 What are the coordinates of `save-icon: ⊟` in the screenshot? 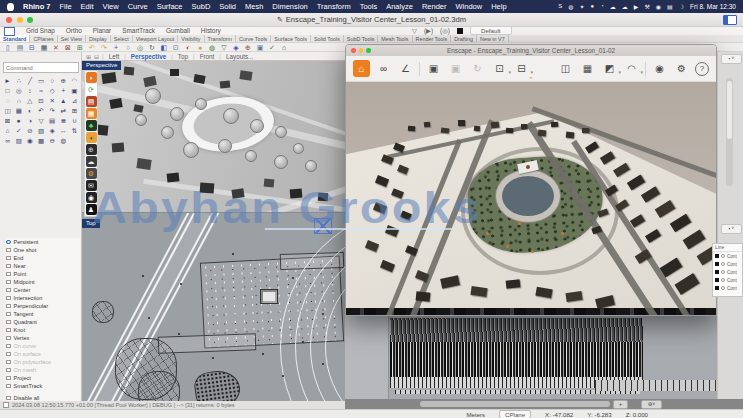 It's located at (32, 48).